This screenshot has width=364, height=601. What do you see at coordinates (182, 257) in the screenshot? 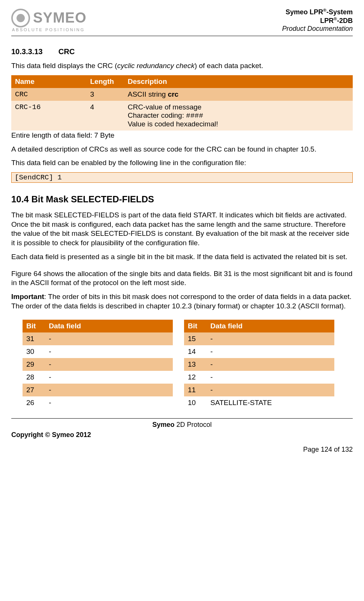
I see `bitmask-p2: Each data field is presented as a single…` at bounding box center [182, 257].